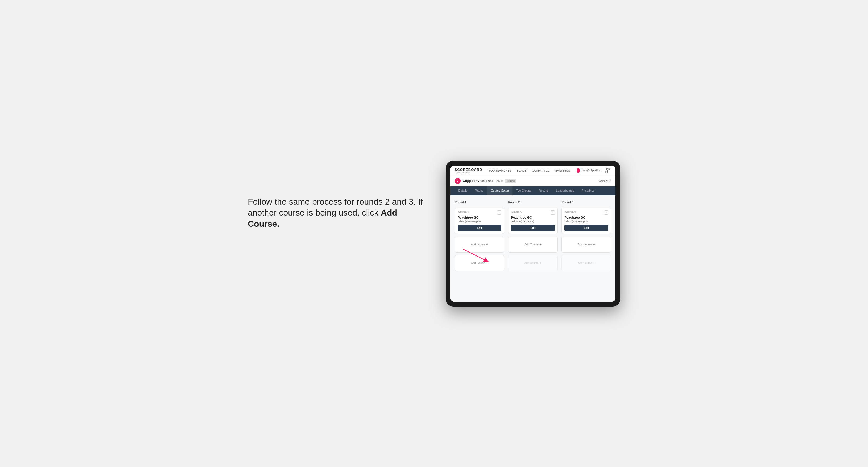 This screenshot has width=868, height=467. What do you see at coordinates (486, 181) in the screenshot?
I see `sub-header-left: C Clippd Invitational (Men) Hosting` at bounding box center [486, 181].